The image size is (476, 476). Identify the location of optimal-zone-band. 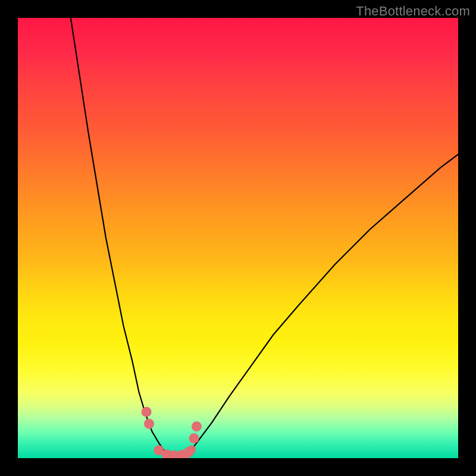
(180, 453).